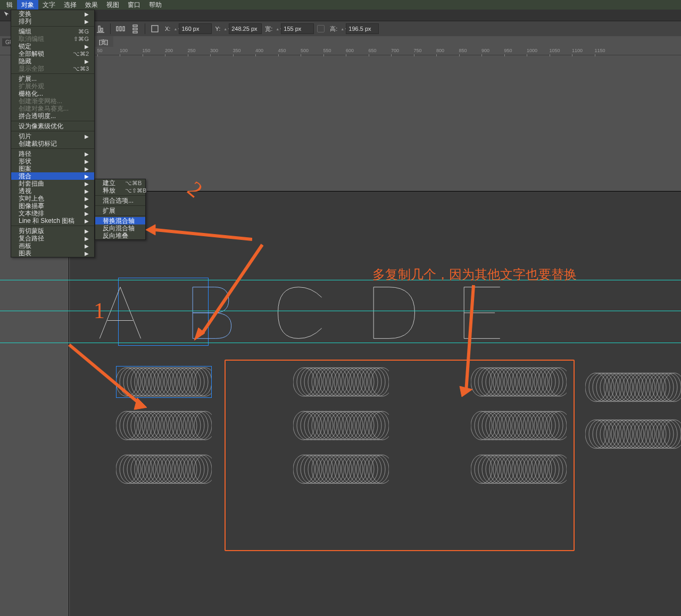 This screenshot has height=616, width=681. Describe the element at coordinates (99, 311) in the screenshot. I see `annotation-number-1: 1` at that location.